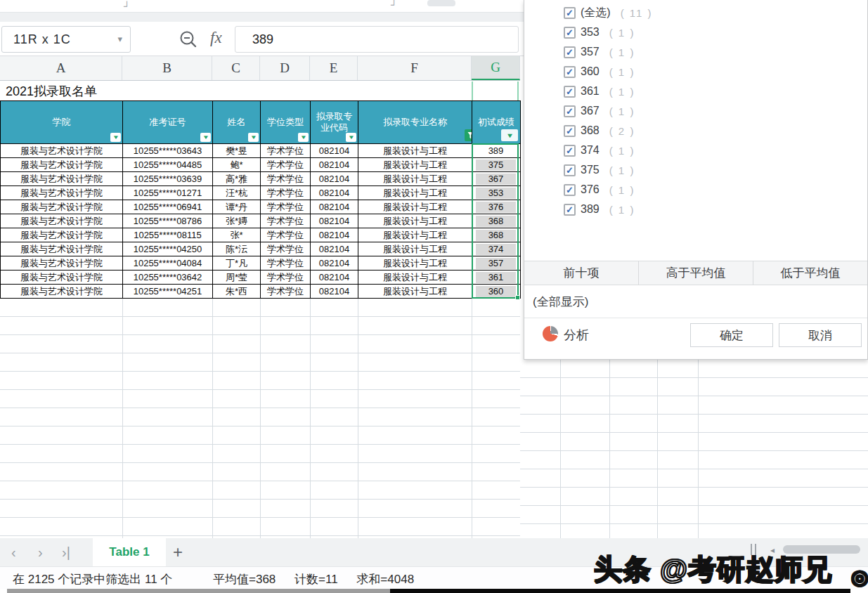 This screenshot has width=868, height=593. Describe the element at coordinates (753, 549) in the screenshot. I see `split-handle-icon` at that location.